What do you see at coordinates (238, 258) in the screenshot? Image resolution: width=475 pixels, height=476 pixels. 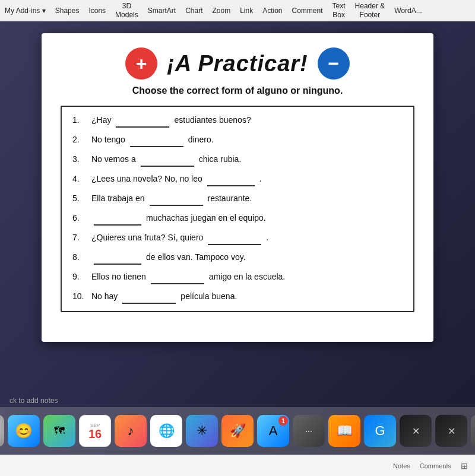 I see `question-8: 8. de ellos van. Tampoco voy.` at bounding box center [238, 258].